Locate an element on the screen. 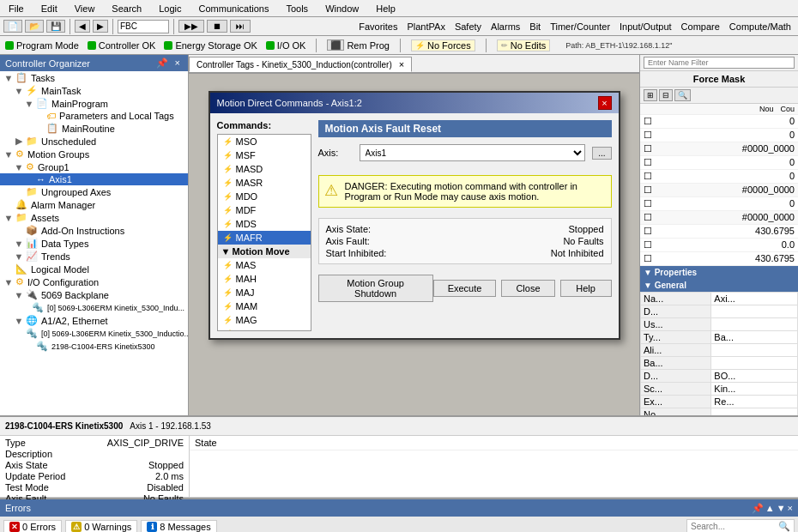 This screenshot has height=532, width=798. compute-math-label: Compute/Math is located at coordinates (760, 27).